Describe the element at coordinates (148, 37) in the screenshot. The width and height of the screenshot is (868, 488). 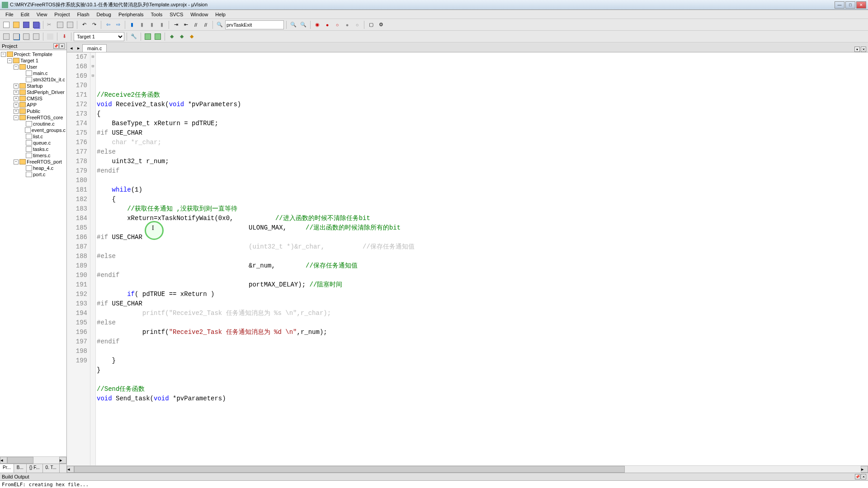
I see `file-ext-button` at that location.